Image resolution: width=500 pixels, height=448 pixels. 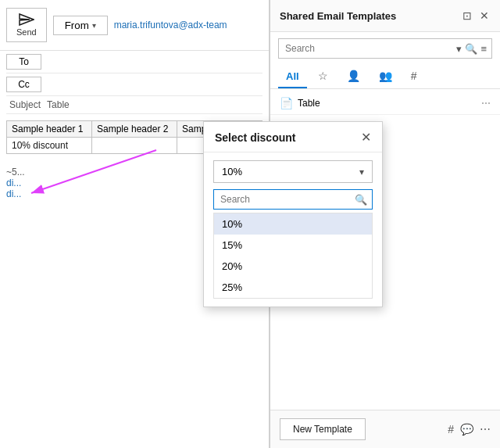 I want to click on cc-button: Cc, so click(x=23, y=84).